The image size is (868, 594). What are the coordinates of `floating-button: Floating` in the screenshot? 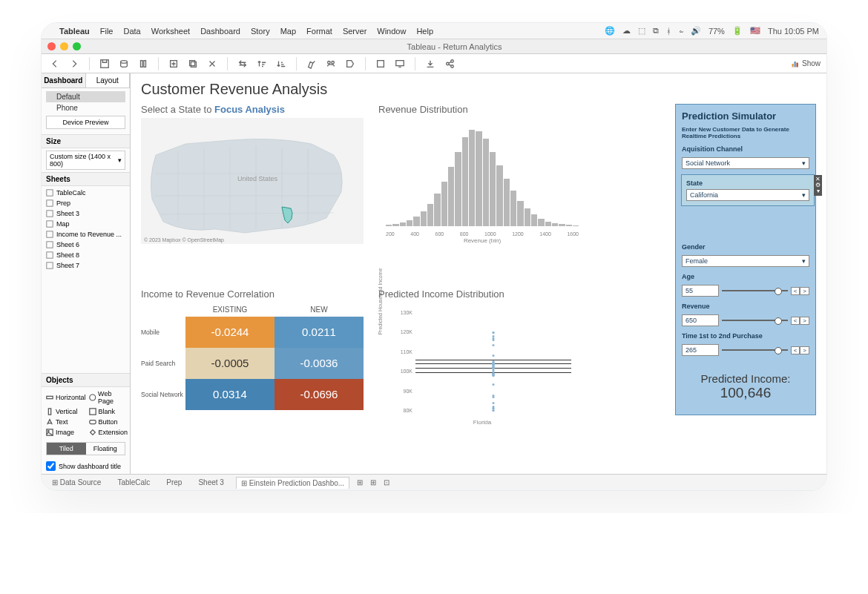 It's located at (105, 449).